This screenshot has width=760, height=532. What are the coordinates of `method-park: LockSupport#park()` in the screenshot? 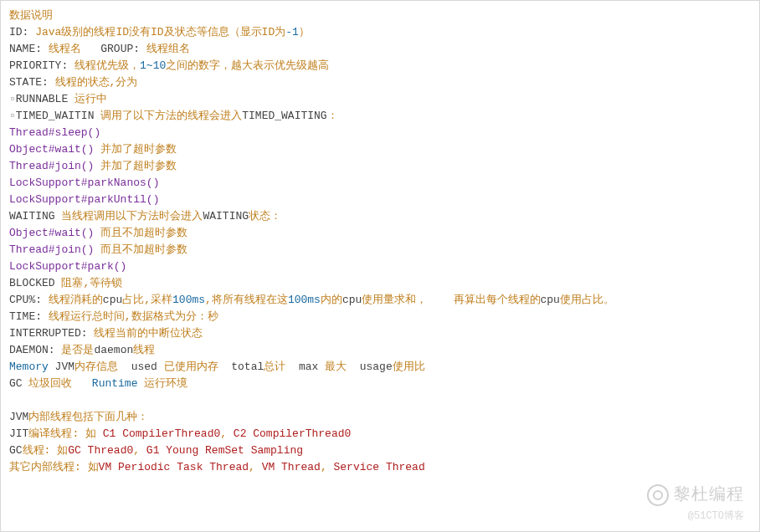 It's located at (380, 267).